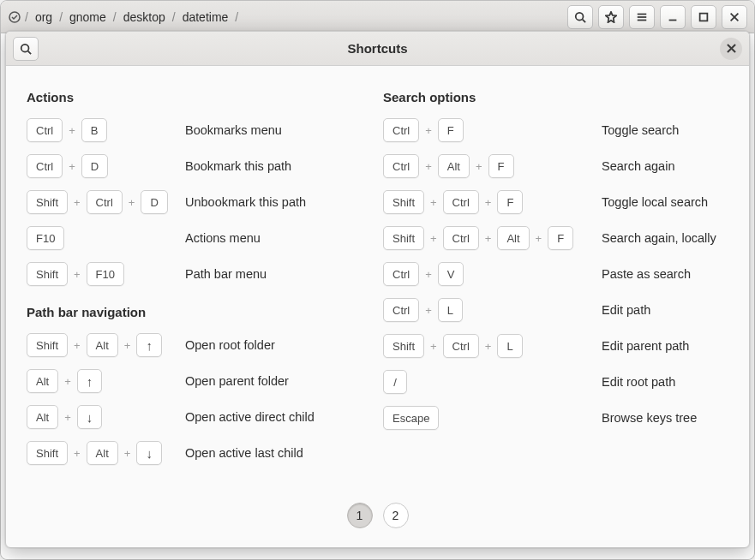 This screenshot has width=755, height=560. I want to click on shortcut-keys: Ctrl+D, so click(106, 166).